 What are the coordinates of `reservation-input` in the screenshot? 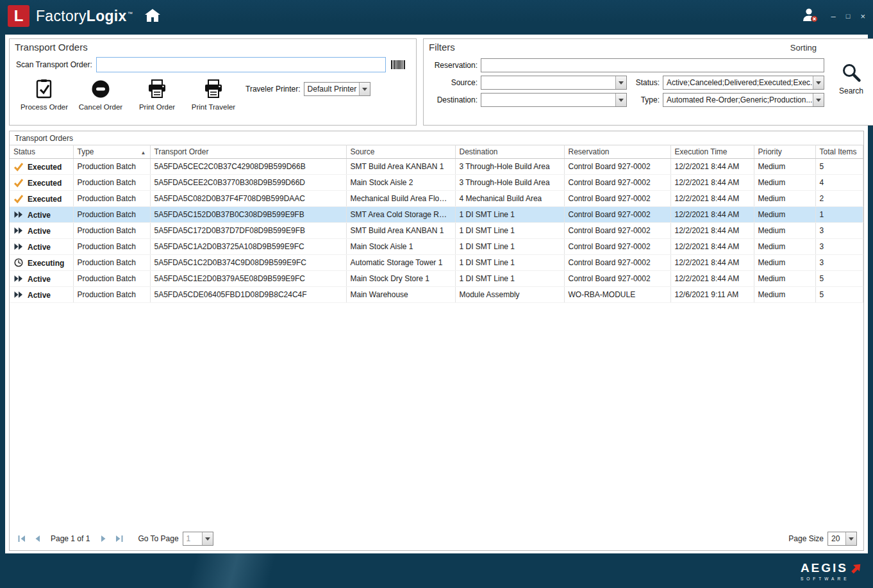 It's located at (653, 65).